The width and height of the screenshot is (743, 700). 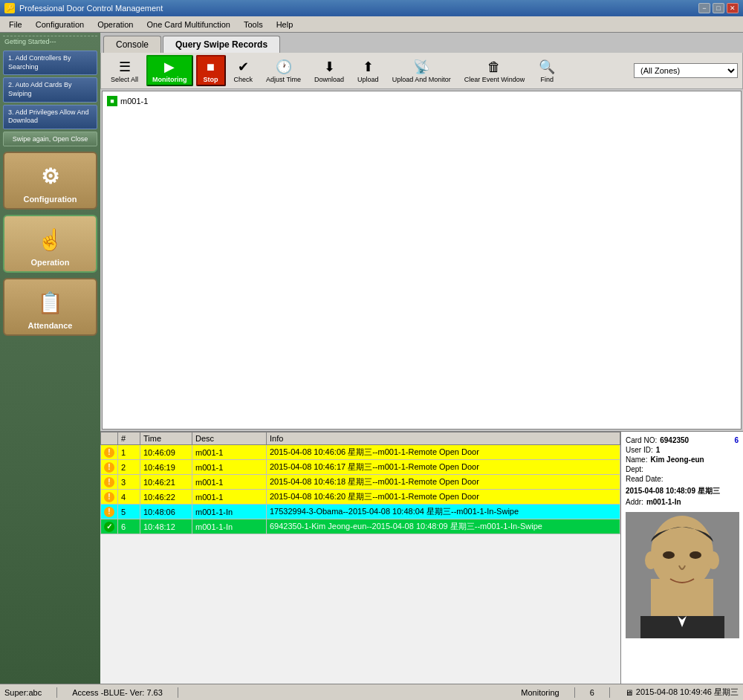 What do you see at coordinates (166, 512) in the screenshot?
I see `row-time: 10:48:06` at bounding box center [166, 512].